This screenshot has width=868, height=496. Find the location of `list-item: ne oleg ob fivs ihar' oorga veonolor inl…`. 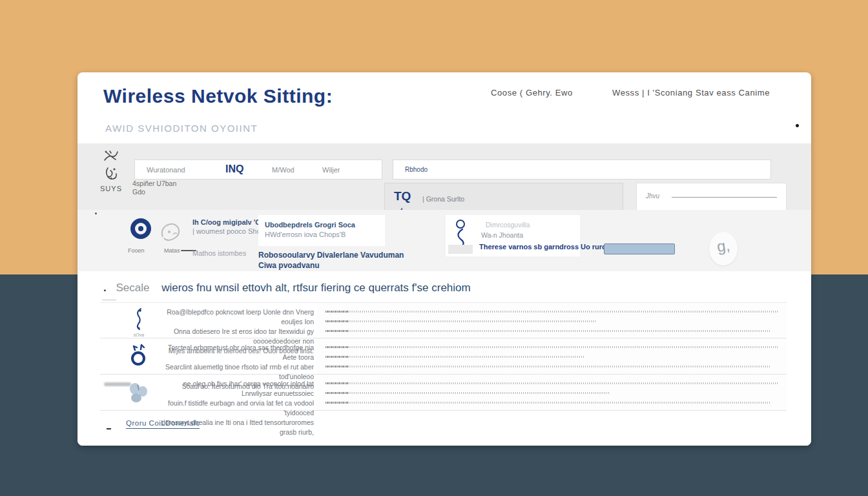

list-item: ne oleg ob fivs ihar' oorga veonolor inl… is located at coordinates (443, 393).